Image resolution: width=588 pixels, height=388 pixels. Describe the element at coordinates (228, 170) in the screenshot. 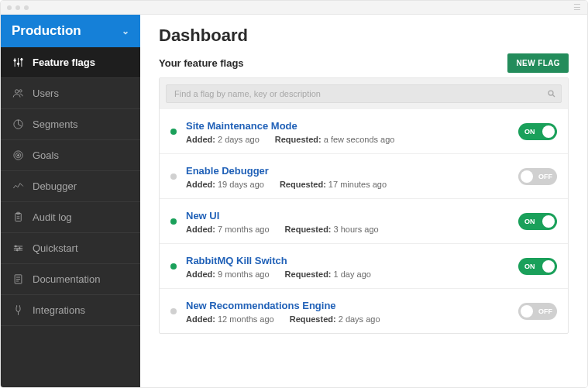

I see `flag-name-link: Enable Debugger` at that location.